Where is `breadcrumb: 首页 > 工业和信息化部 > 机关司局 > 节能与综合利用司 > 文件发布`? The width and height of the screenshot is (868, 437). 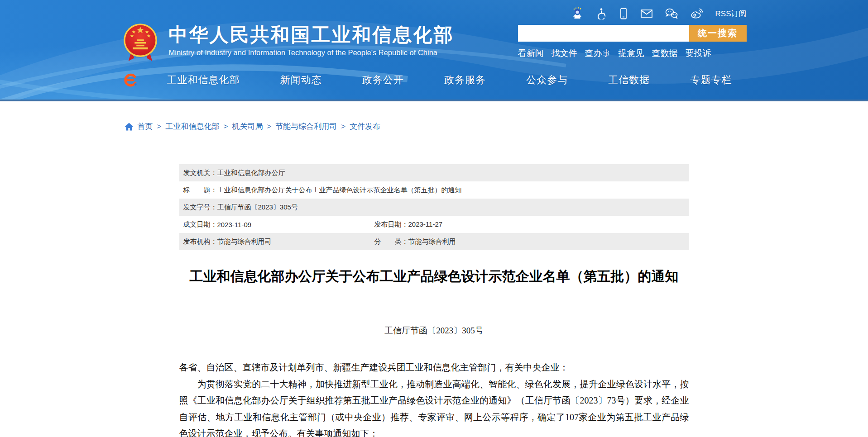
breadcrumb: 首页 > 工业和信息化部 > 机关司局 > 节能与综合利用司 > 文件发布 is located at coordinates (434, 127).